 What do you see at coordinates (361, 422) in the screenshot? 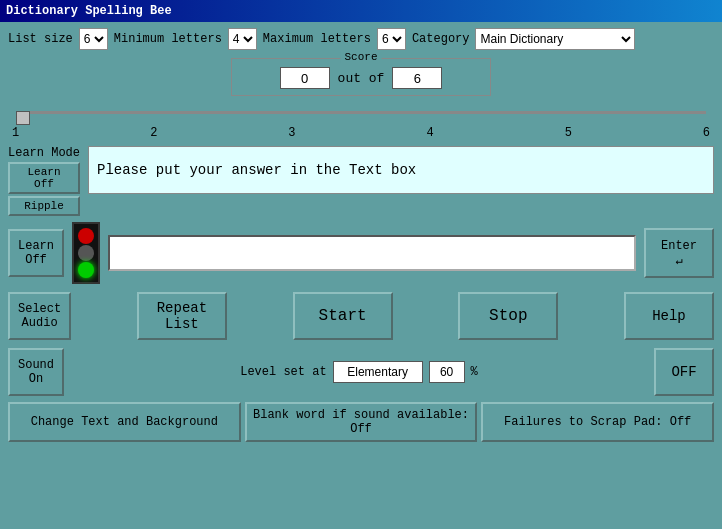
I see `footer-row: Change Text and Background Blank word if…` at bounding box center [361, 422].